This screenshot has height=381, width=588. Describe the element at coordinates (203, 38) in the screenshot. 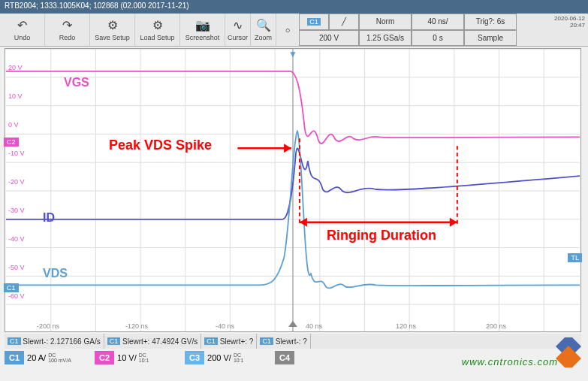

I see `screenshot-label: Screenshot` at that location.